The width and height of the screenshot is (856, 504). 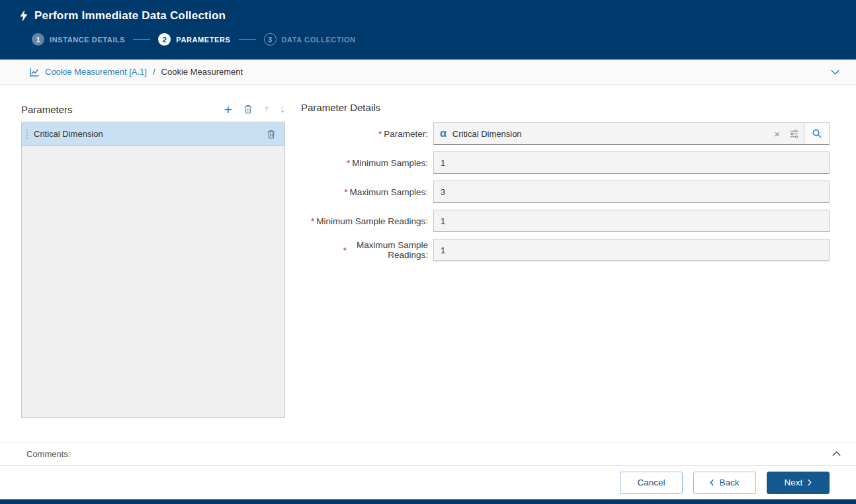 I want to click on form-row-maximum-sample-readings: * Maximum Sample Readings:, so click(x=565, y=250).